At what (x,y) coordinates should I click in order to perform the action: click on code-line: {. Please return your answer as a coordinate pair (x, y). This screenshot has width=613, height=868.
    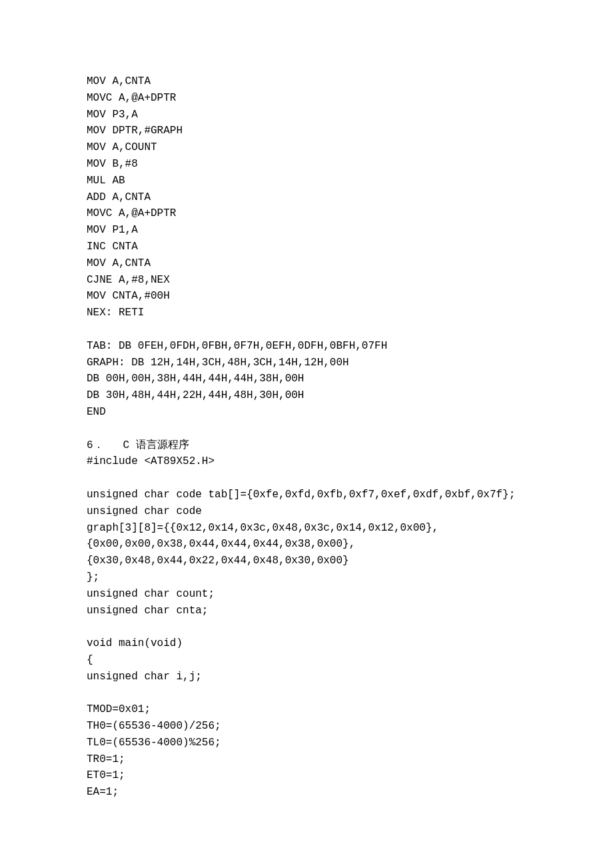
    Looking at the image, I should click on (306, 660).